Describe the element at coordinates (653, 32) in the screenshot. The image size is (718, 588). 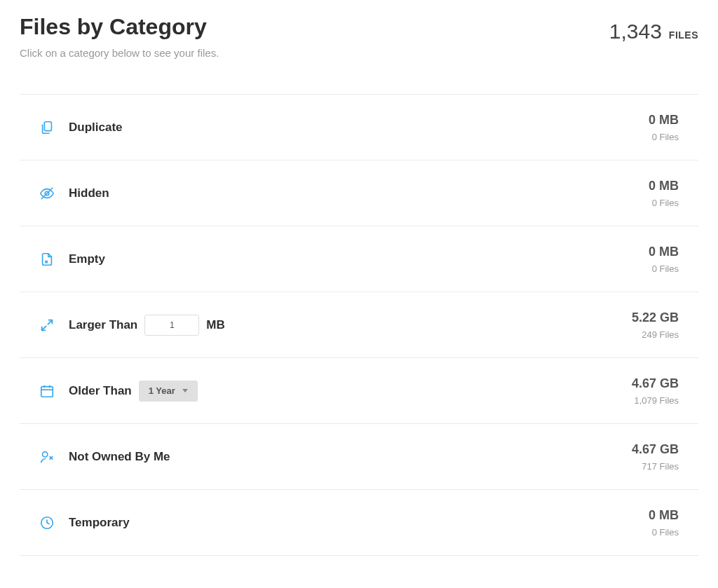
I see `total-files: 1,343 FILES` at that location.